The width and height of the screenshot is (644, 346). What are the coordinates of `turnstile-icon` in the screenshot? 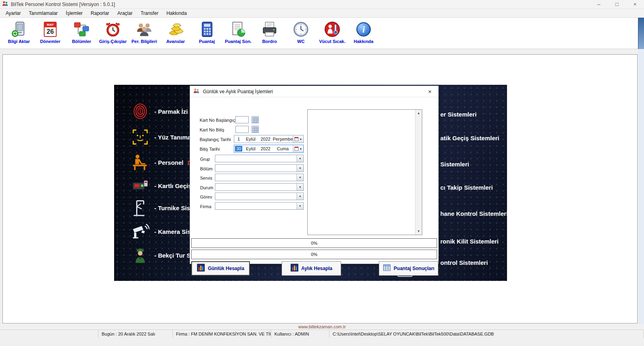 It's located at (140, 208).